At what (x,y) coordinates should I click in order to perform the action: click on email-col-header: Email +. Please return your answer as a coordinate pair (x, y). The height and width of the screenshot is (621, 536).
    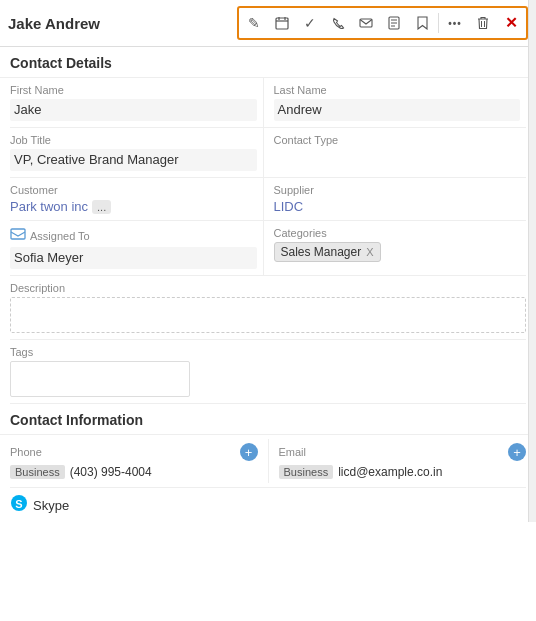
    Looking at the image, I should click on (403, 452).